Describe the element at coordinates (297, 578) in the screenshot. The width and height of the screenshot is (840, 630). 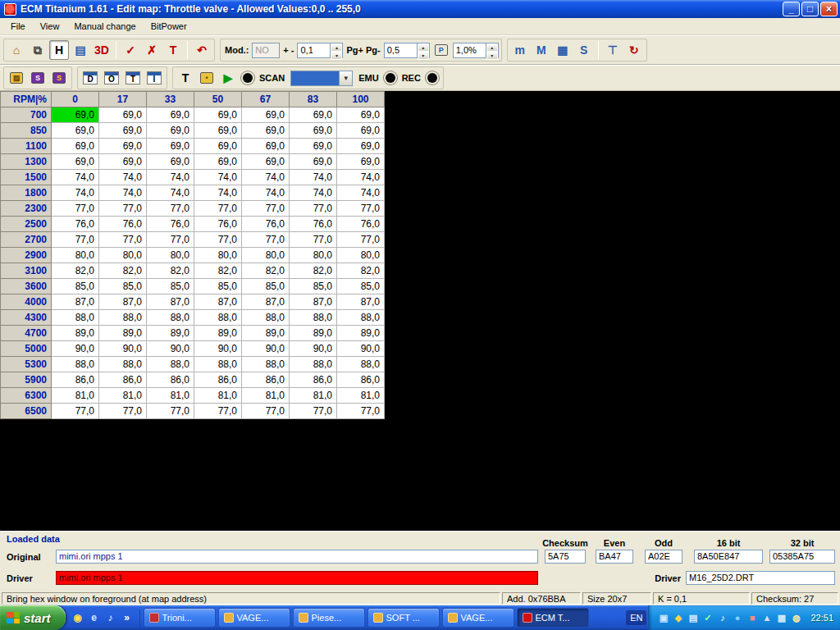
I see `driver-input: mimi.ori mpps 1` at that location.